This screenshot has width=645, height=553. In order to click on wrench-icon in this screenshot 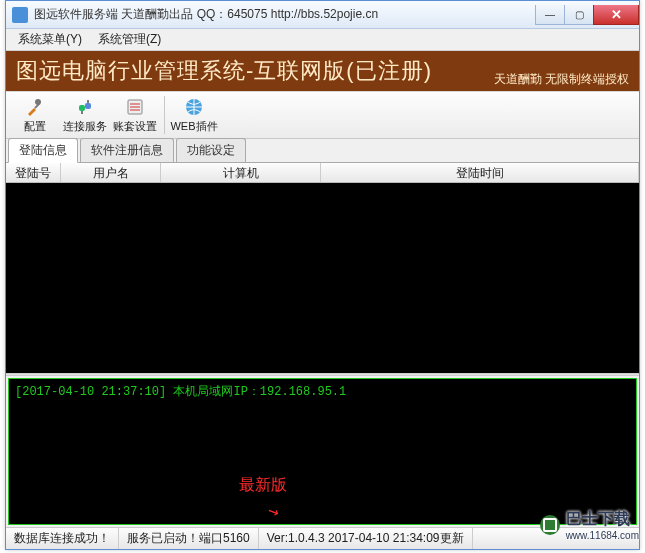, I will do `click(35, 107)`.